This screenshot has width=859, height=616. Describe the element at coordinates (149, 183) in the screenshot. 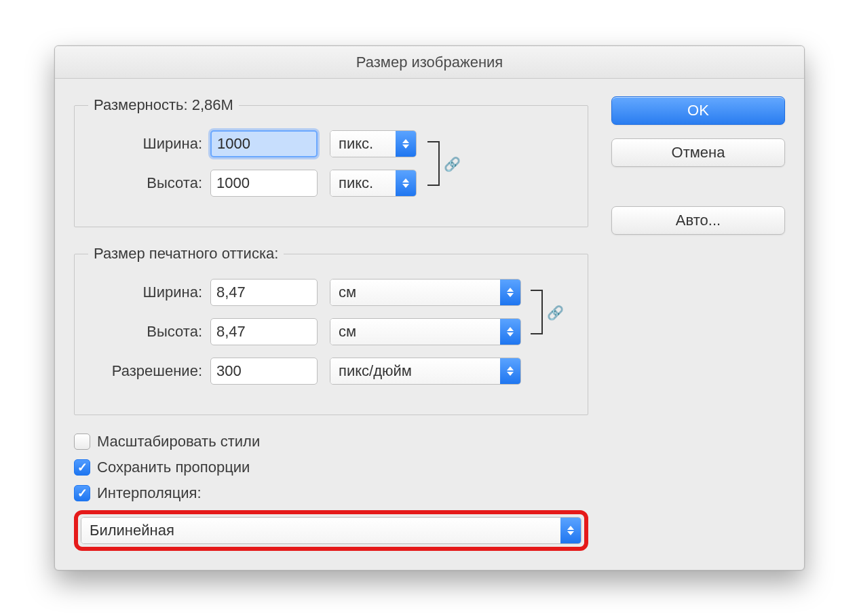

I see `pixel-height-label: Высота:` at that location.